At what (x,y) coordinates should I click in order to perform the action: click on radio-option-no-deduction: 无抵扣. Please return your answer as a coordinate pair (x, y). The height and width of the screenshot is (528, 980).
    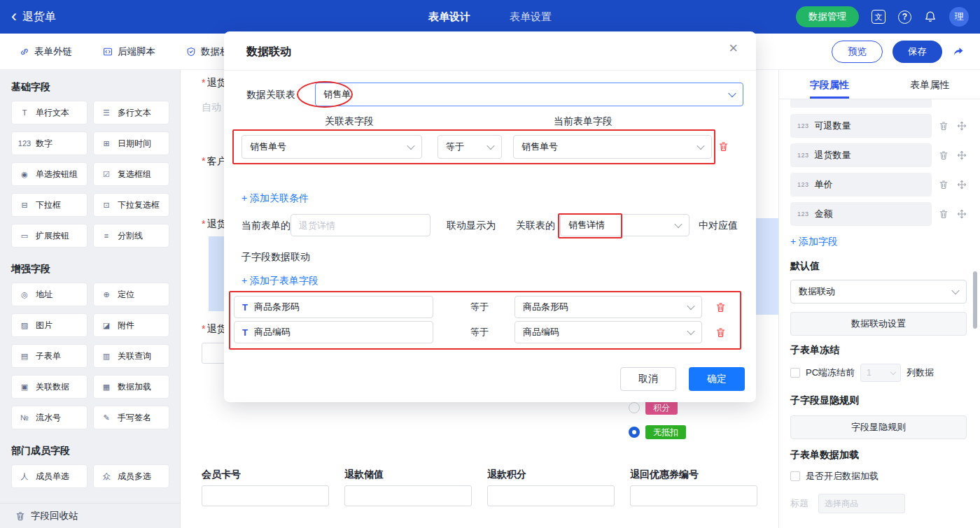
    Looking at the image, I should click on (657, 432).